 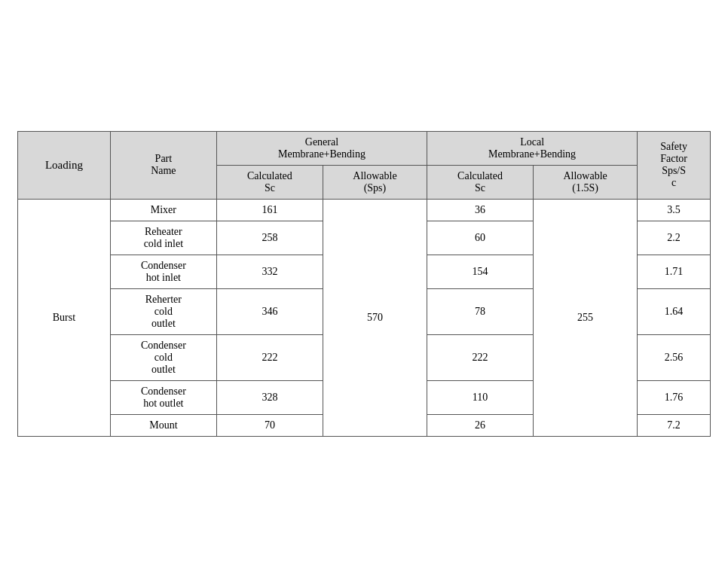 I want to click on table-row: BurstMixer161570362553.5, so click(x=365, y=209).